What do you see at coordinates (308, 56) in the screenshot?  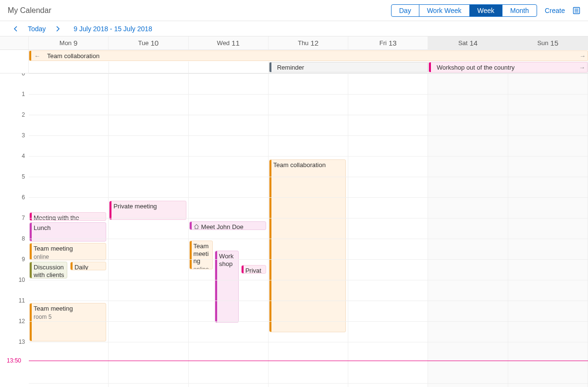 I see `allday-event-team-collab: ← Team collaboration →` at bounding box center [308, 56].